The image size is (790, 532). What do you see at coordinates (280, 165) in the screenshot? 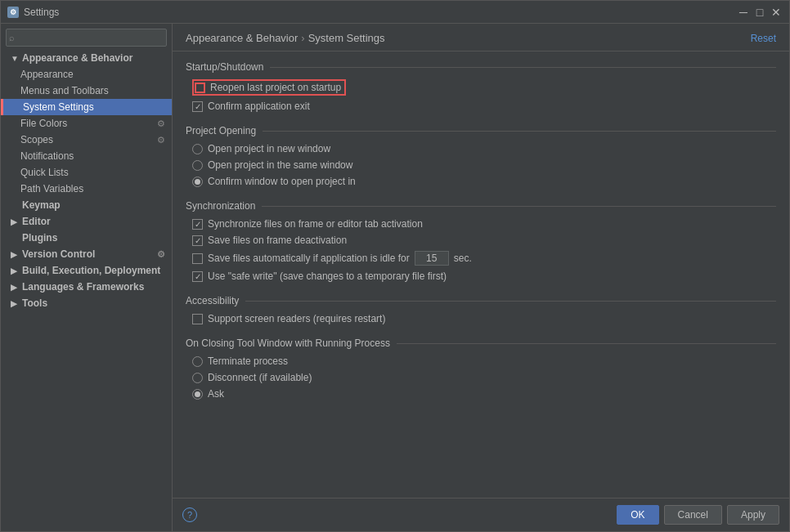
I see `same-window-label: Open project in the same window` at bounding box center [280, 165].